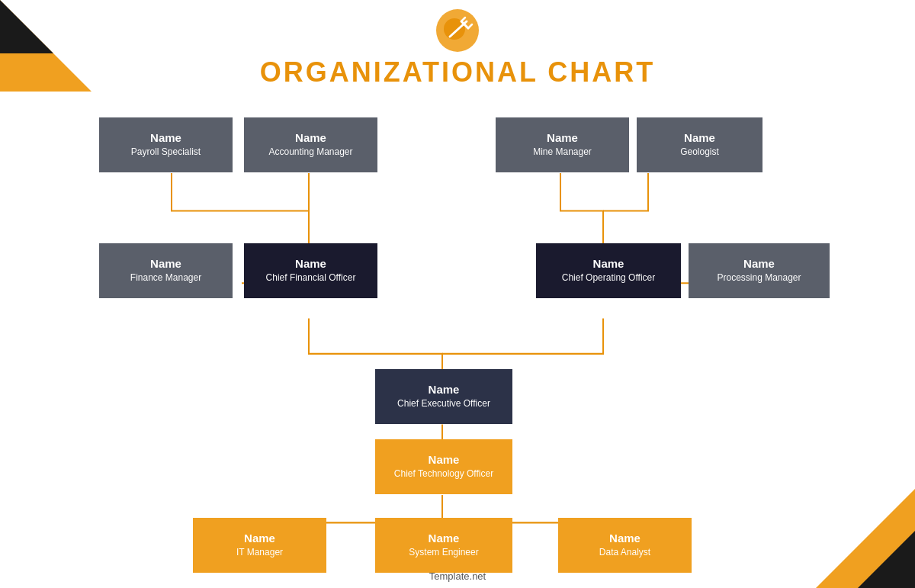  Describe the element at coordinates (444, 467) in the screenshot. I see `cto-node: Name Chief Technology Officer` at that location.